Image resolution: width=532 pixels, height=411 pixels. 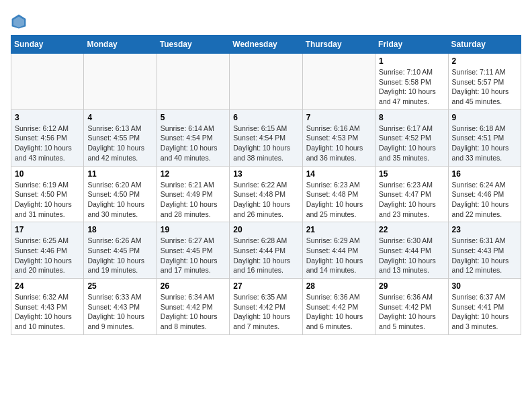 I want to click on calendar-cell: 21Sunrise: 6:29 AM Sunset: 4:44 PM Dayli…, so click(x=339, y=250).